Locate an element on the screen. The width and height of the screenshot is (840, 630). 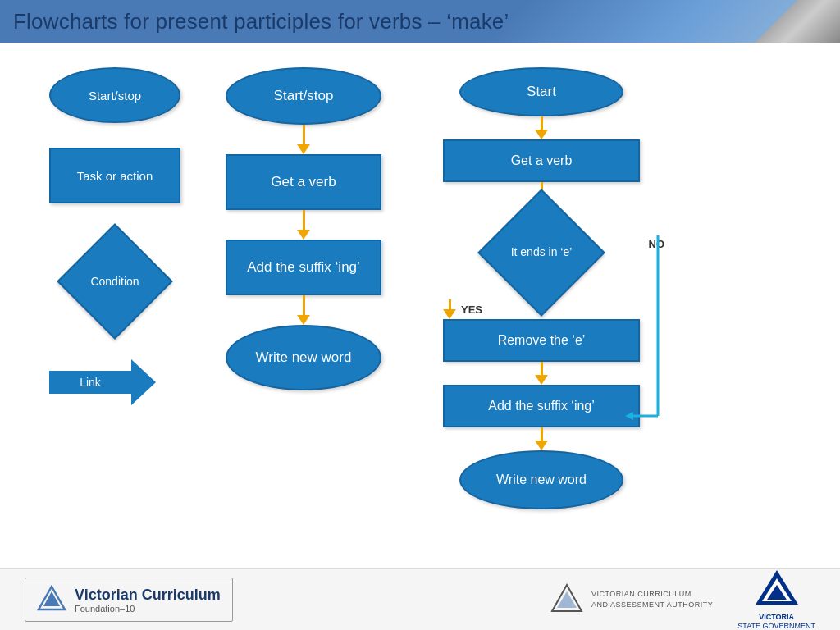
vc-logo-area: Victorian Curriculum Foundation–10 is located at coordinates (129, 600).